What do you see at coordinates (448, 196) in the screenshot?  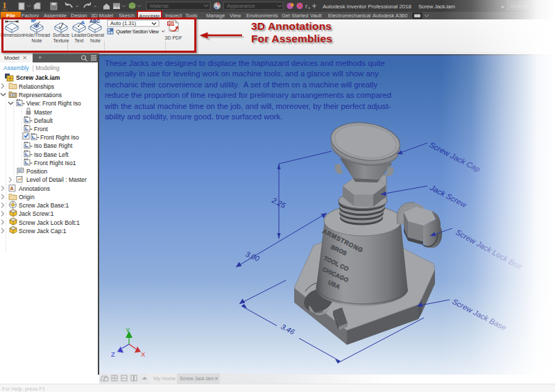 I see `svg-text: Jack Screw` at bounding box center [448, 196].